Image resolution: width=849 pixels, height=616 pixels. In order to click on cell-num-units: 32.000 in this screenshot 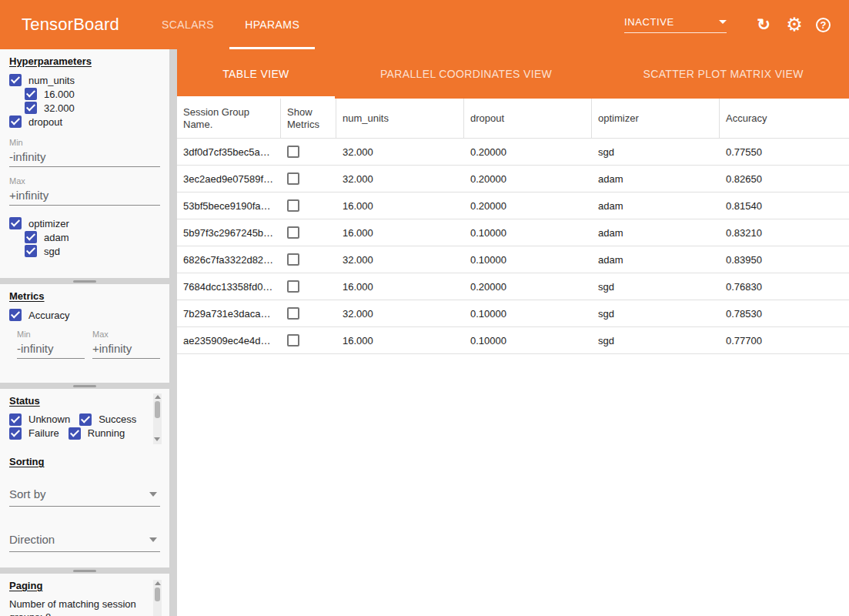, I will do `click(400, 152)`.